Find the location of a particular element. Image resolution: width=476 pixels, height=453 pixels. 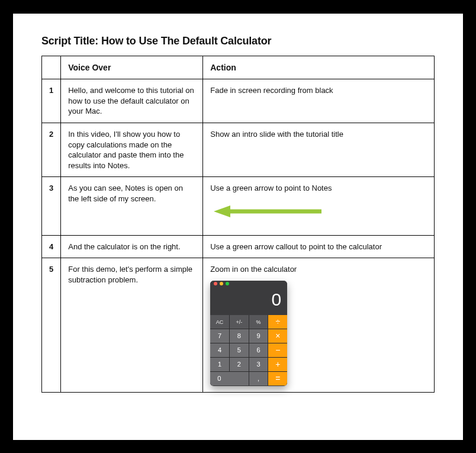

row-num: 4 is located at coordinates (52, 246).